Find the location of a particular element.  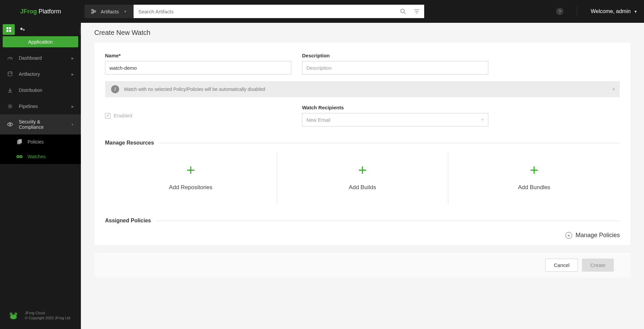

sidebar-item-dashboard: Dashboard ▶ is located at coordinates (40, 58).